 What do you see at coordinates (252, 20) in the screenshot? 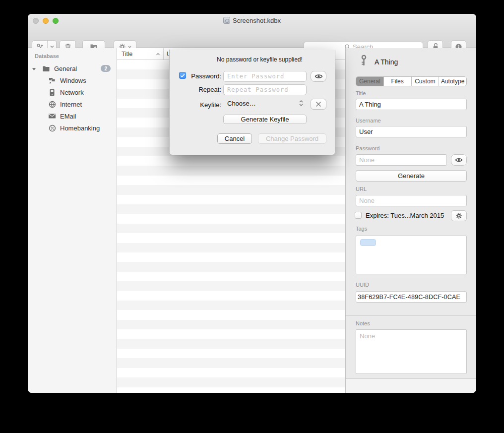
I see `titlebar: Screenshot.kdbx` at bounding box center [252, 20].